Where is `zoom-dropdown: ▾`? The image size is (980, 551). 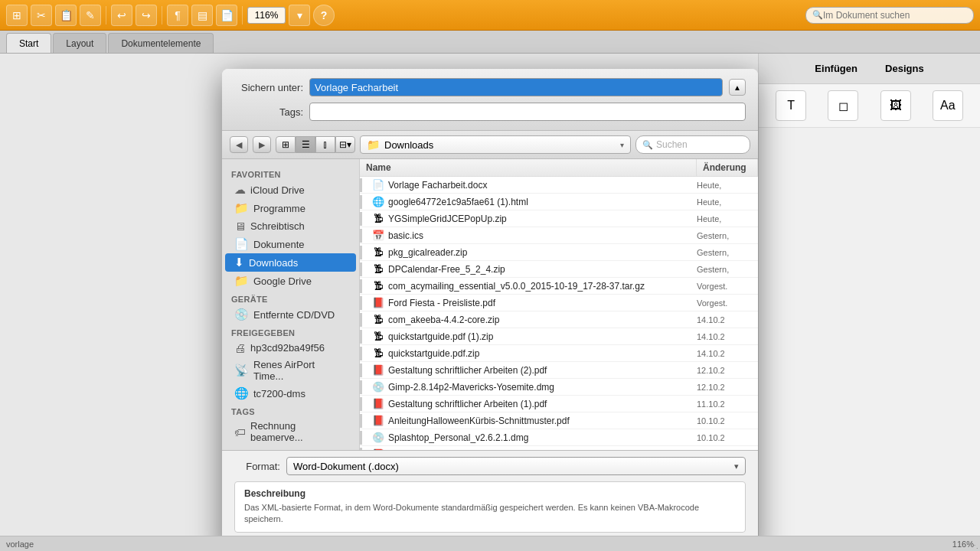
zoom-dropdown: ▾ is located at coordinates (299, 15).